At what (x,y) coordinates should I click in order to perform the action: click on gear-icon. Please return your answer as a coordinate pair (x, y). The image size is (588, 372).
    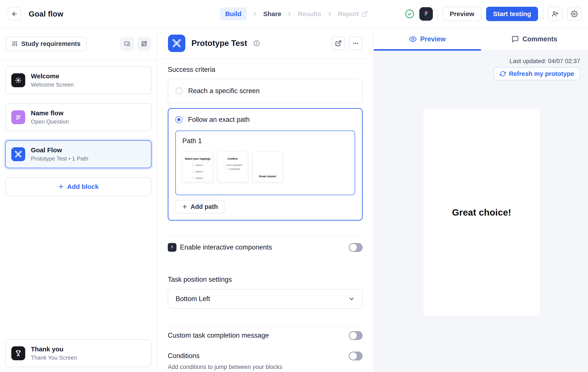
    Looking at the image, I should click on (574, 14).